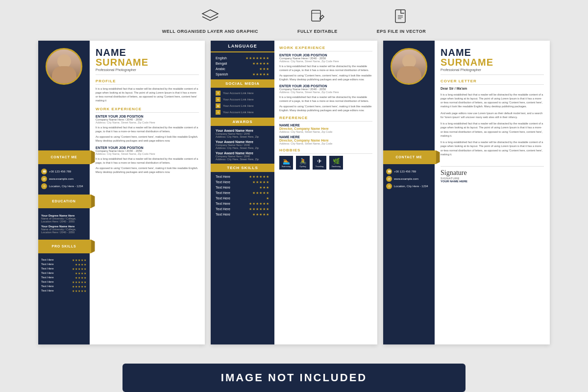  I want to click on skill-row-0: Text Here ★★★★★, so click(64, 260).